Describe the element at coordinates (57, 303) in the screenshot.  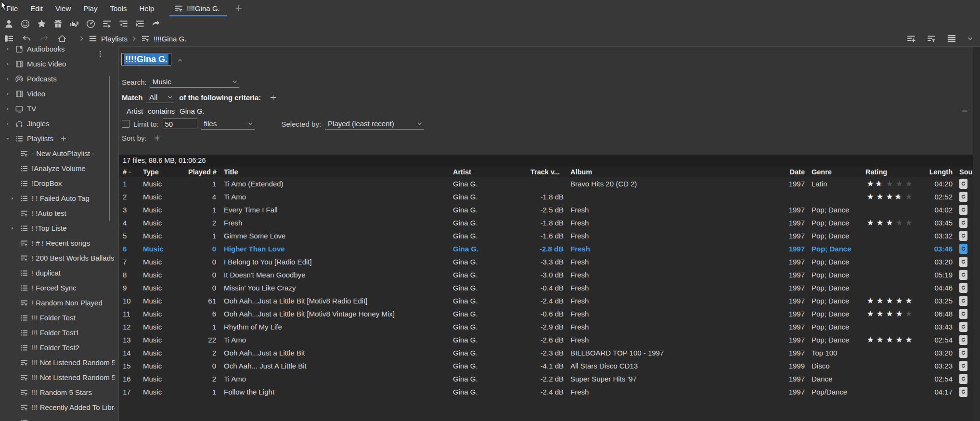
I see `sidebar-item-random-non-played: ! Random Non Played` at that location.